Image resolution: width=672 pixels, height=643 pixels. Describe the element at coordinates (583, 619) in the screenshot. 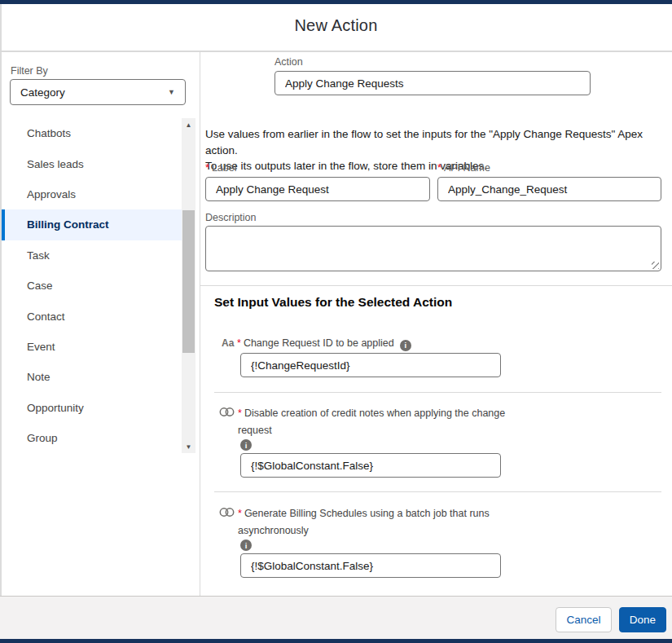

I see `cancel-button: Cancel` at that location.